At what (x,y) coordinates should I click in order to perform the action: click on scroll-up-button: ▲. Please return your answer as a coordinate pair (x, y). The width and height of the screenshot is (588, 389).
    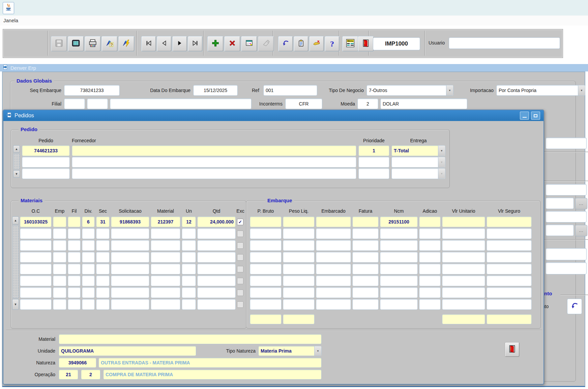
    Looking at the image, I should click on (16, 220).